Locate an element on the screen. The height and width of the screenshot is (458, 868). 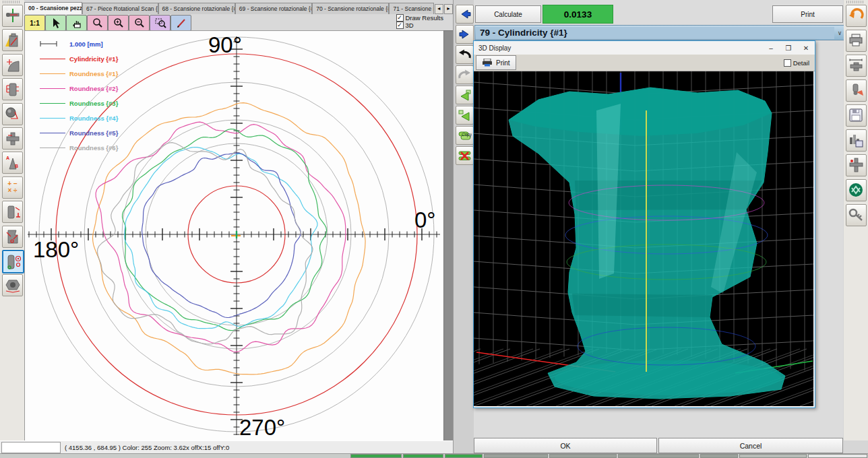
status-box is located at coordinates (31, 447).